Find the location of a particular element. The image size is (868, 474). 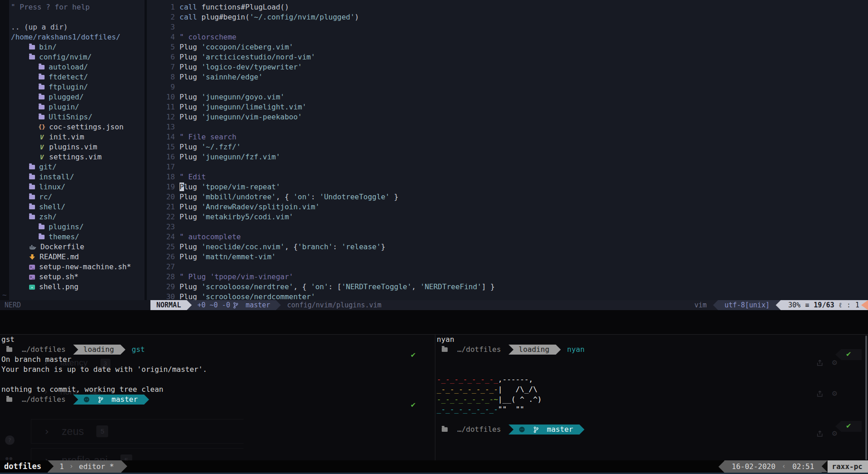

nerdtree-root-path: /home/rakshans1/dotfiles/ is located at coordinates (72, 37).